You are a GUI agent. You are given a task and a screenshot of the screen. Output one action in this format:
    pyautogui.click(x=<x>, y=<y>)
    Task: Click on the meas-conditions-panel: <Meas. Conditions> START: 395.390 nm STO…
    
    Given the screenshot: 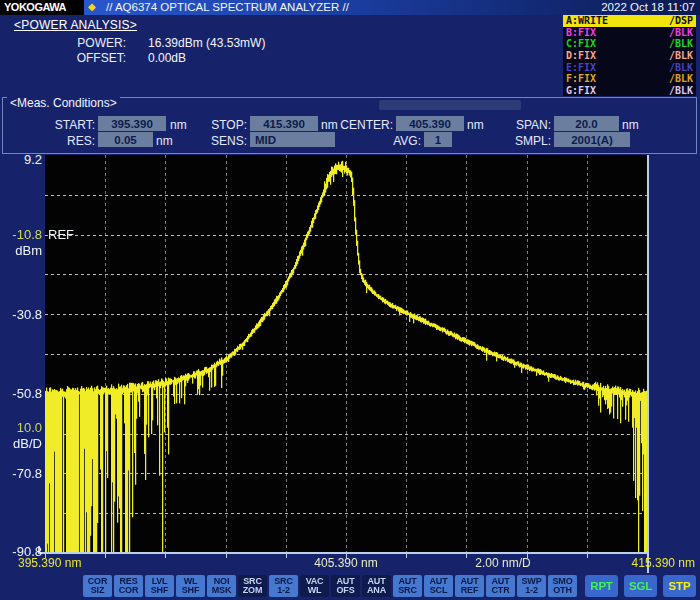 What is the action you would take?
    pyautogui.click(x=350, y=126)
    